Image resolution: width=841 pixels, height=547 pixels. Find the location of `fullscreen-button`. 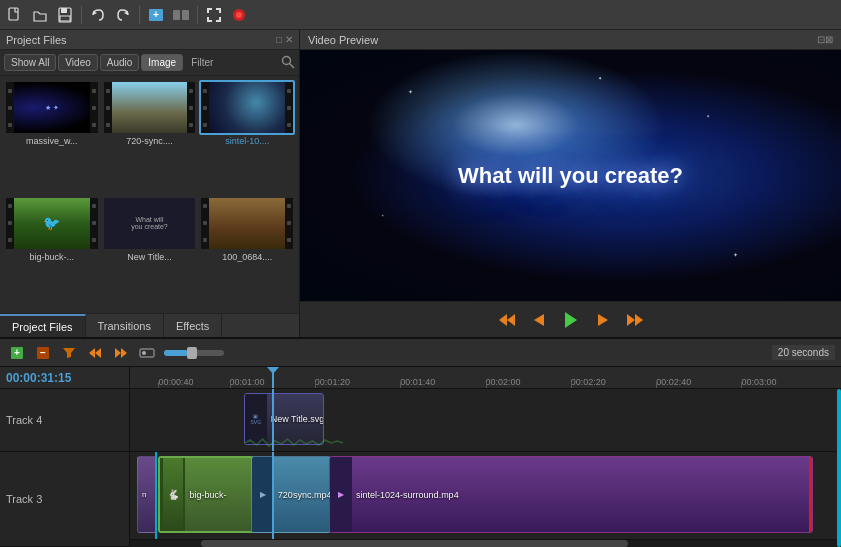

fullscreen-button is located at coordinates (214, 15).